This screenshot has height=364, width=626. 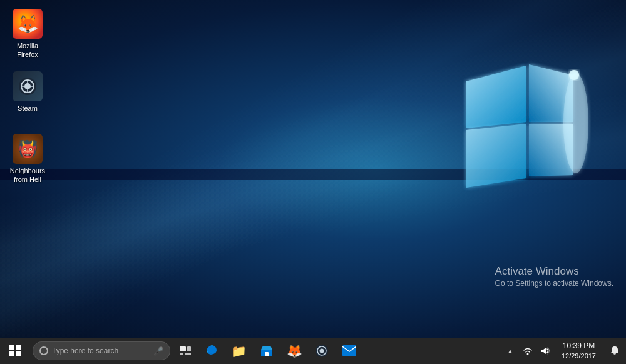 I want to click on clock: 10:39 PM 12/29/2017, so click(x=578, y=351).